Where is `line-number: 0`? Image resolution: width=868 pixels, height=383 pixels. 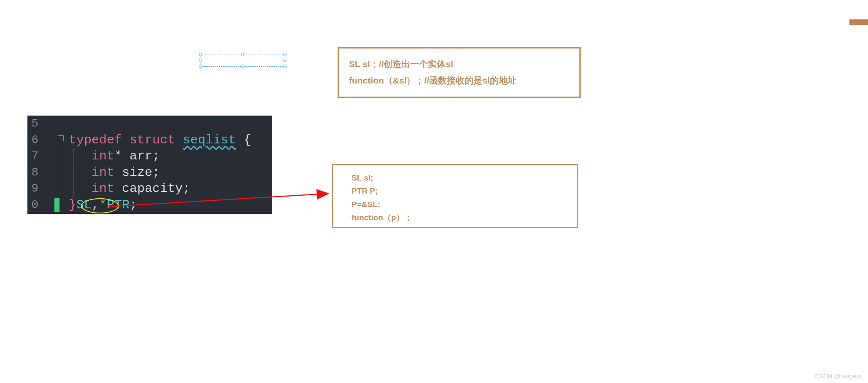
line-number: 0 is located at coordinates (33, 205).